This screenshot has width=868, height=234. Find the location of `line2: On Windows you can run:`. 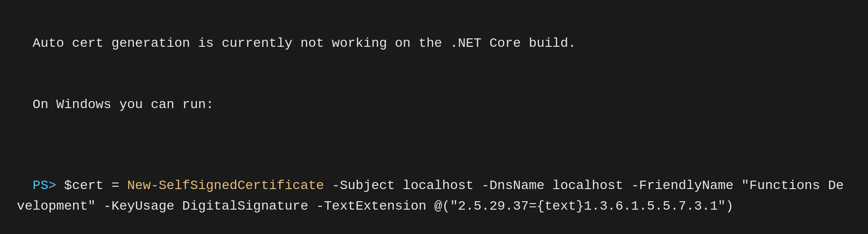

line2: On Windows you can run: is located at coordinates (123, 105).